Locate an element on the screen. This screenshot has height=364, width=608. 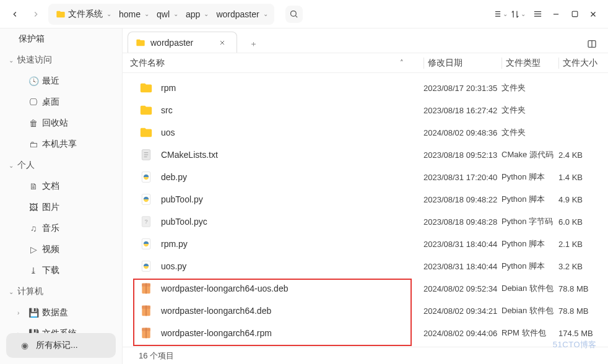
video-icon: ▷ is located at coordinates (33, 249).